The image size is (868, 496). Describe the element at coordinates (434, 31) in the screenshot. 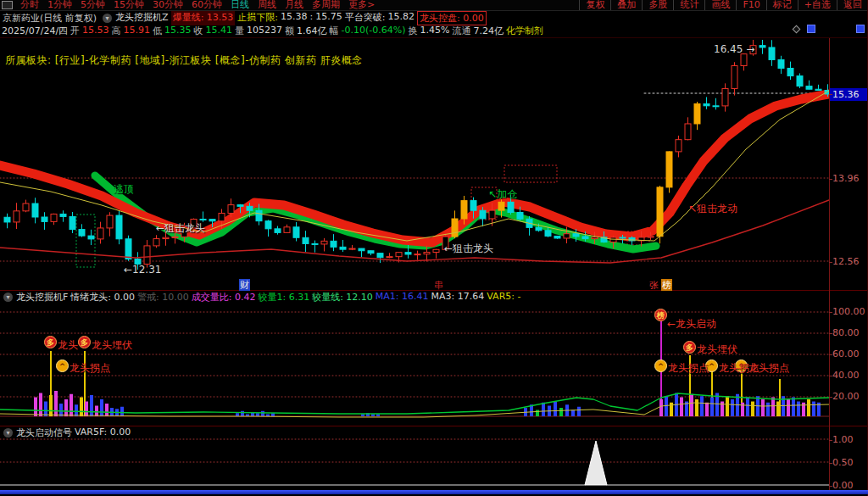

I see `price-info-row: 2025/07/24/四开15.53高15.91低15.35收15.41量105…` at that location.